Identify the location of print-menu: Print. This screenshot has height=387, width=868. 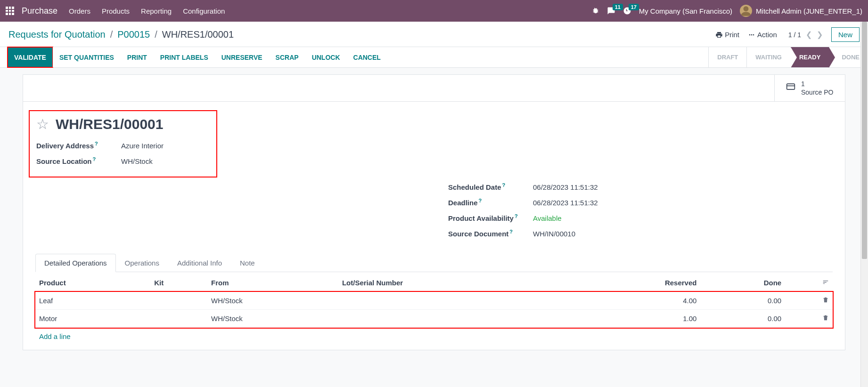
(728, 35).